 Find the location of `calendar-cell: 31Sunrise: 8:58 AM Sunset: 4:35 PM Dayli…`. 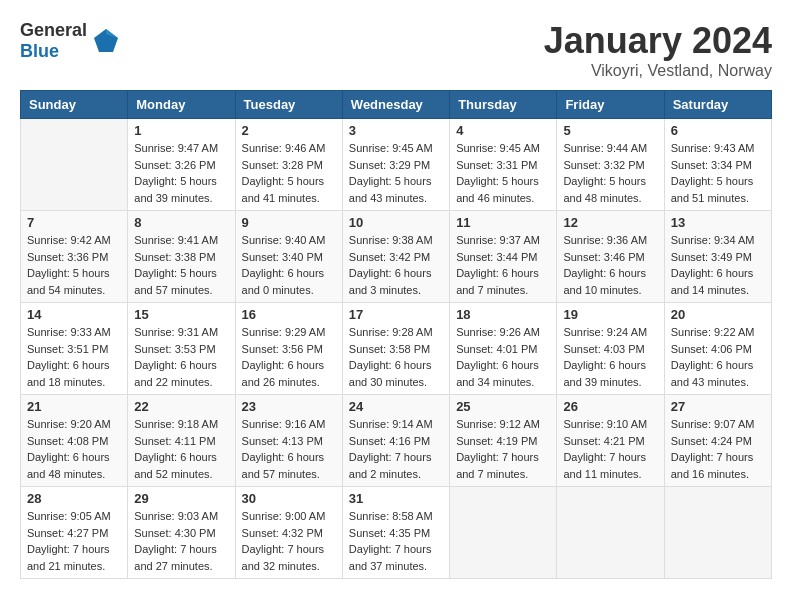

calendar-cell: 31Sunrise: 8:58 AM Sunset: 4:35 PM Dayli… is located at coordinates (396, 533).